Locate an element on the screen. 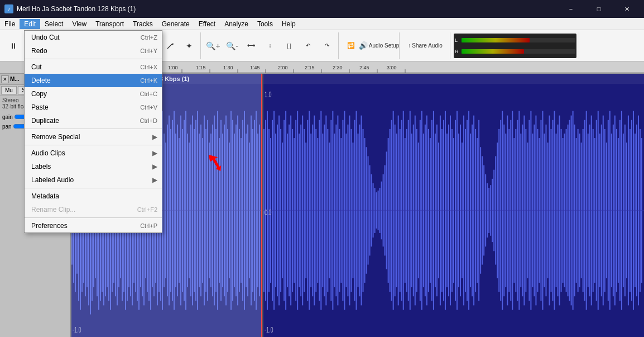  svg-text: 1:00 is located at coordinates (173, 68).